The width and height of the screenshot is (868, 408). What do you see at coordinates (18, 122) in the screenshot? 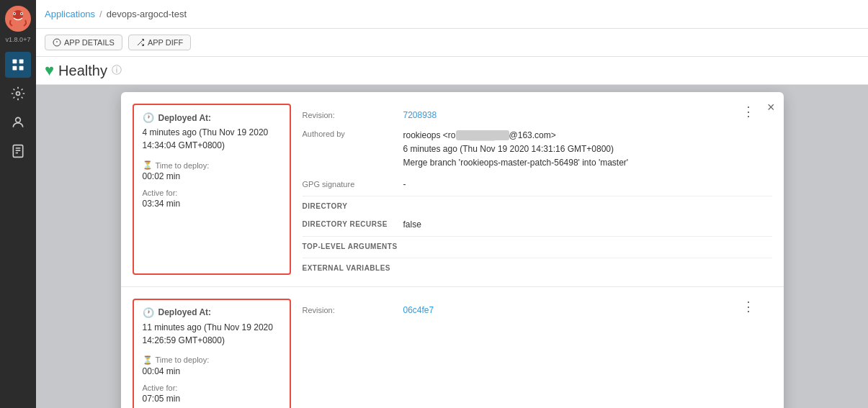
I see `sidebar-item-user` at bounding box center [18, 122].